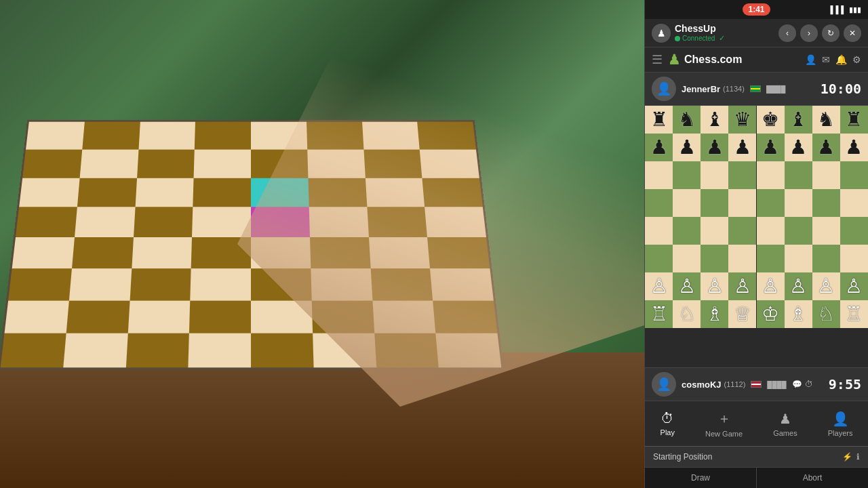 The width and height of the screenshot is (868, 488). What do you see at coordinates (787, 33) in the screenshot?
I see `prev-button: ‹` at bounding box center [787, 33].